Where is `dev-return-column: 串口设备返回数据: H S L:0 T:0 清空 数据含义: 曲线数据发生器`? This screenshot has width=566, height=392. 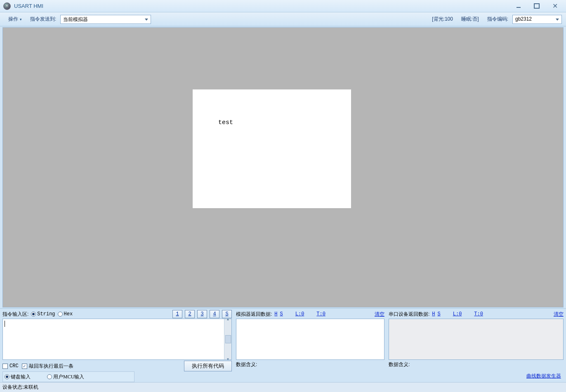
dev-return-column: 串口设备返回数据: H S L:0 T:0 清空 数据含义: 曲线数据发生器 is located at coordinates (476, 346).